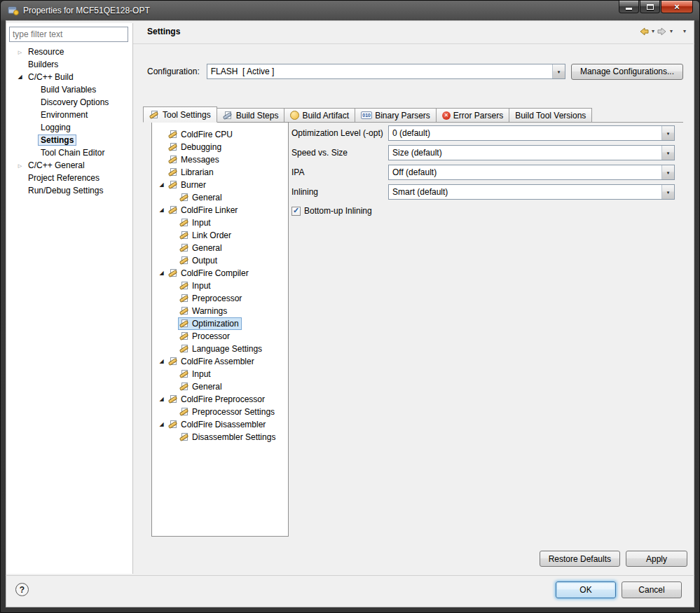 The height and width of the screenshot is (613, 700). I want to click on help-button: ?, so click(22, 590).